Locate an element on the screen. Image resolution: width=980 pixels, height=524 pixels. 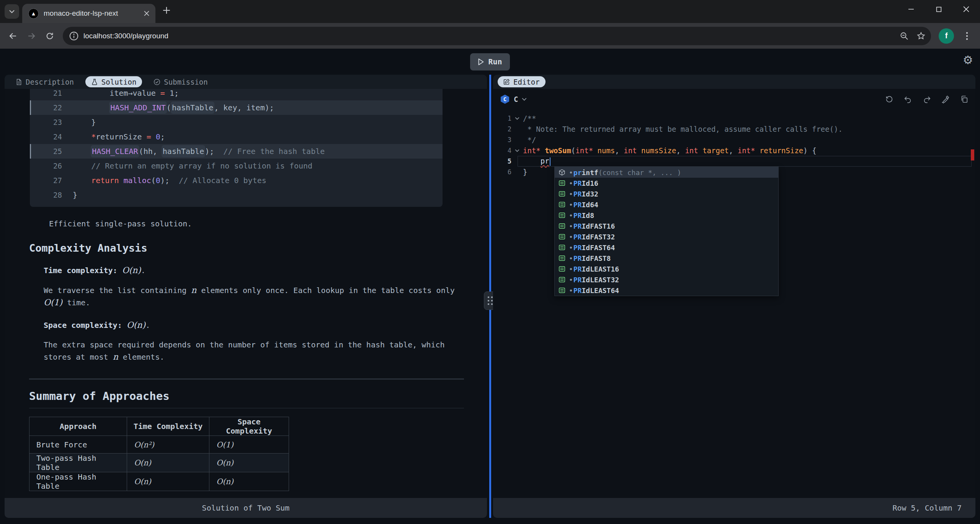
editor-toolbar: C C is located at coordinates (734, 99).